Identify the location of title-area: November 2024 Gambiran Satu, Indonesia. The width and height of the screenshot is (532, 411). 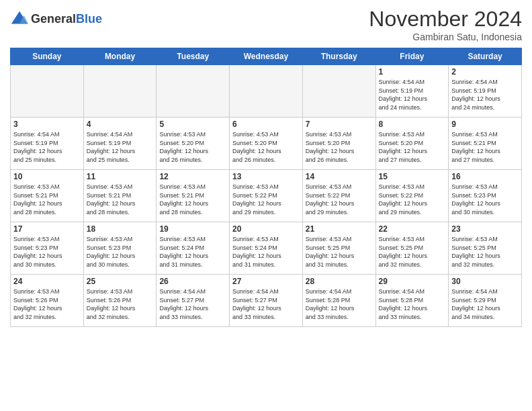
(445, 24).